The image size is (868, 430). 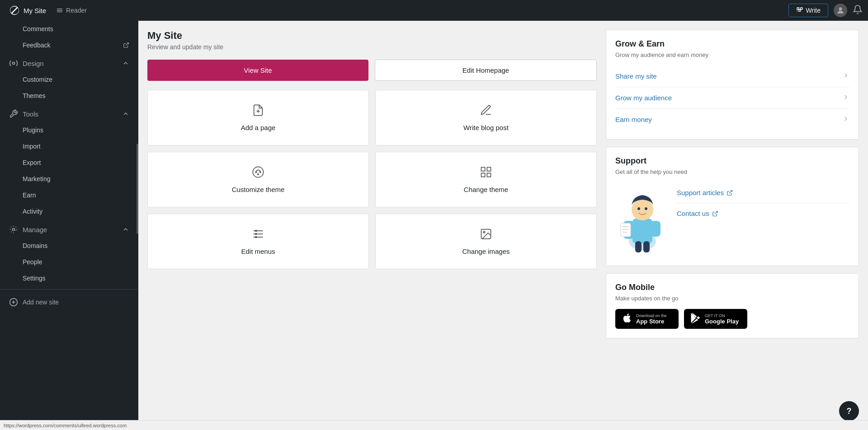 What do you see at coordinates (730, 193) in the screenshot?
I see `external-link-icon-support` at bounding box center [730, 193].